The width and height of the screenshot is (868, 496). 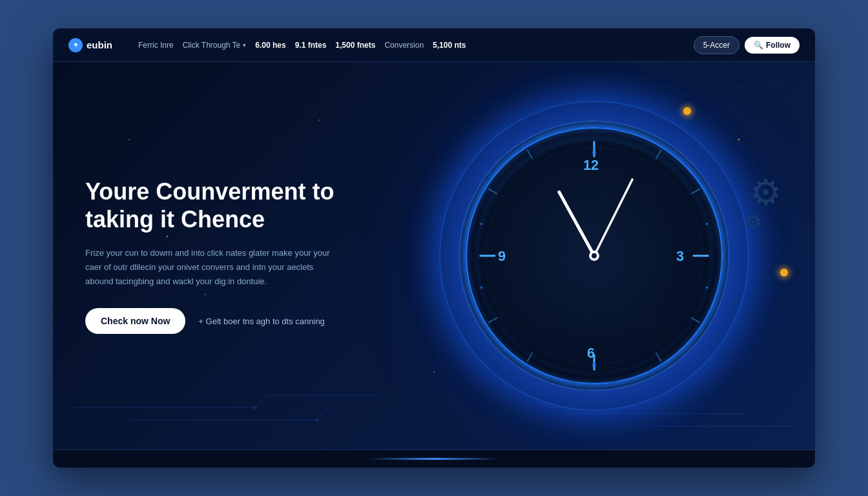 I want to click on follow-button: 🔍 Follow, so click(x=772, y=45).